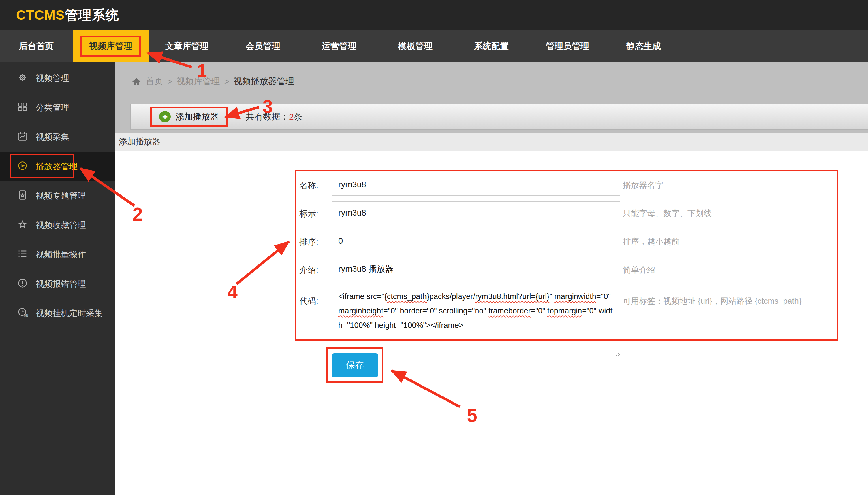 Image resolution: width=868 pixels, height=495 pixels. I want to click on code-text: <iframe src="{ctcms_path}packs/player/ry…, so click(475, 311).